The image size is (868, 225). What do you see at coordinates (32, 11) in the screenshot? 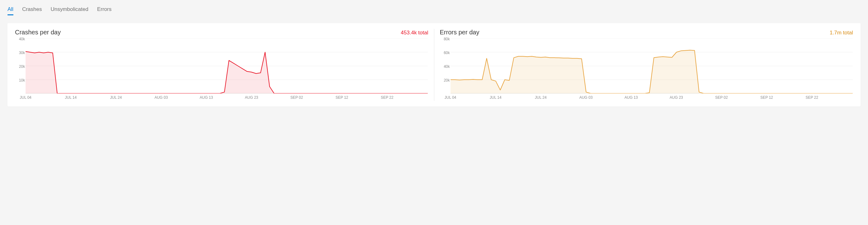
I see `tab-crashes: Crashes` at bounding box center [32, 11].